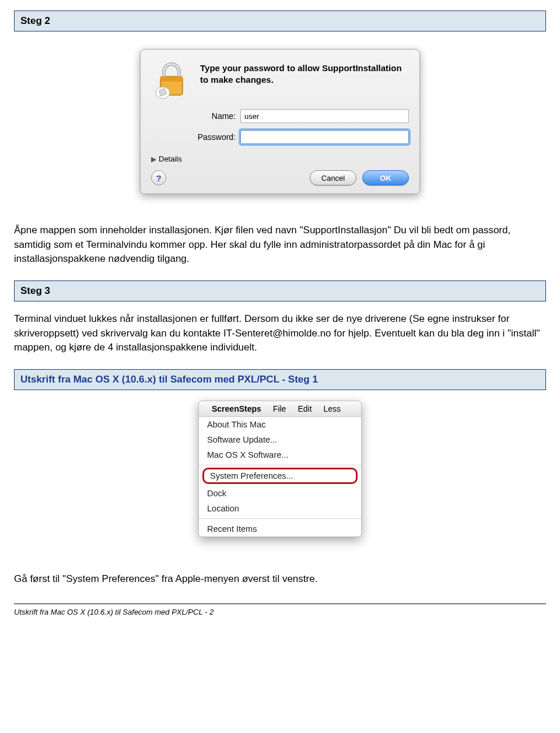 The height and width of the screenshot is (733, 560). I want to click on dialog-title: Type your password to allow SupportInsta…, so click(304, 73).